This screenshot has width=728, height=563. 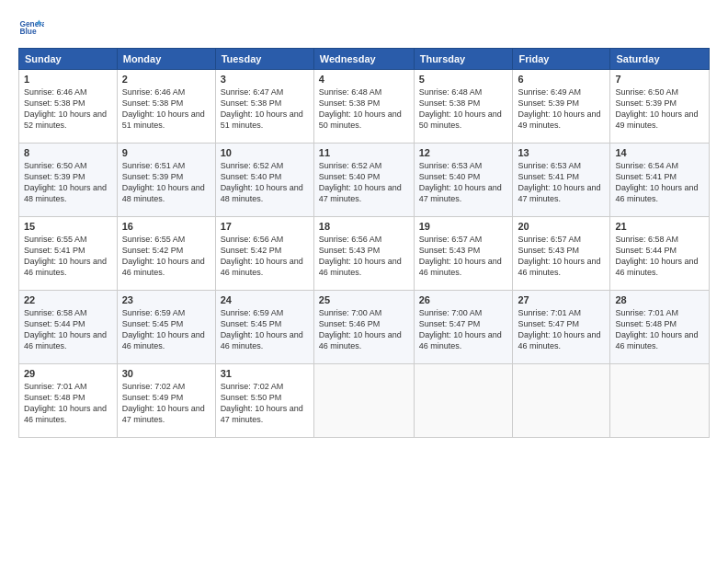 I want to click on day-number: 22, so click(x=68, y=300).